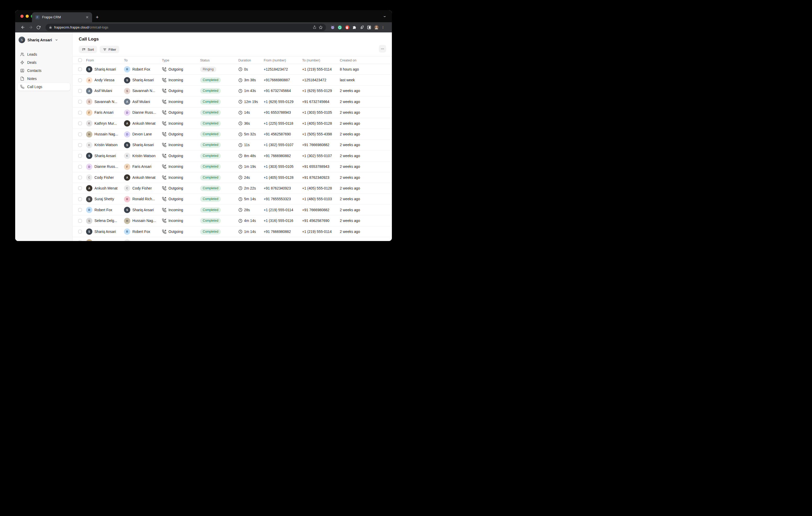 This screenshot has width=812, height=516. Describe the element at coordinates (232, 80) in the screenshot. I see `table-row: AAndy ViessaSShariq AnsariIncomingComple…` at that location.